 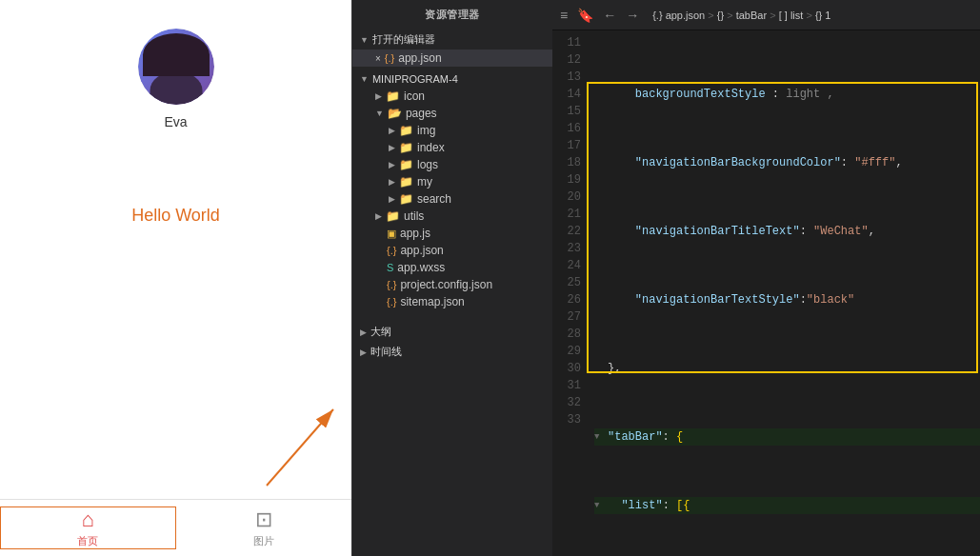 What do you see at coordinates (265, 527) in the screenshot?
I see `tabbar-item-img: ⊡ 图片` at bounding box center [265, 527].